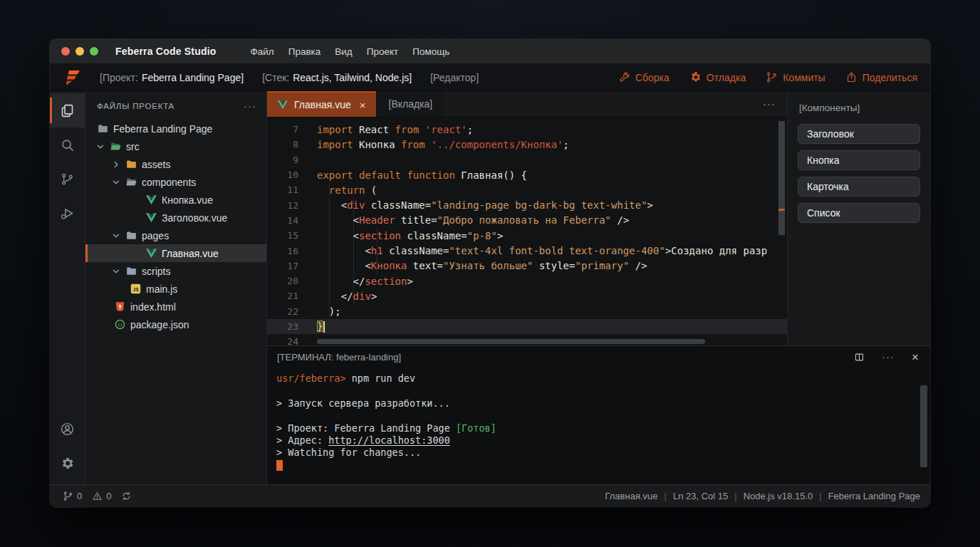 The image size is (980, 547). Describe the element at coordinates (312, 326) in the screenshot. I see `code-text: }` at that location.